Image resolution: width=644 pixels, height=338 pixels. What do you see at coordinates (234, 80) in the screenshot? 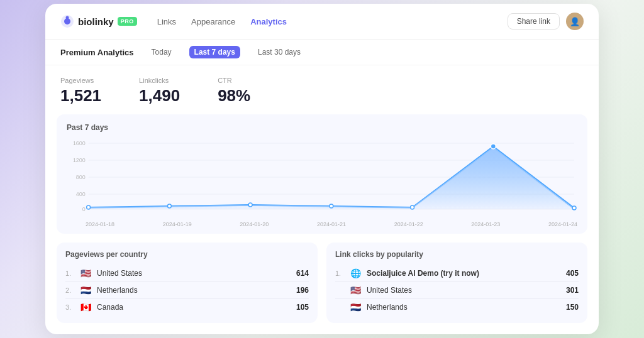
I see `stat-ctr-label: CTR` at bounding box center [234, 80].